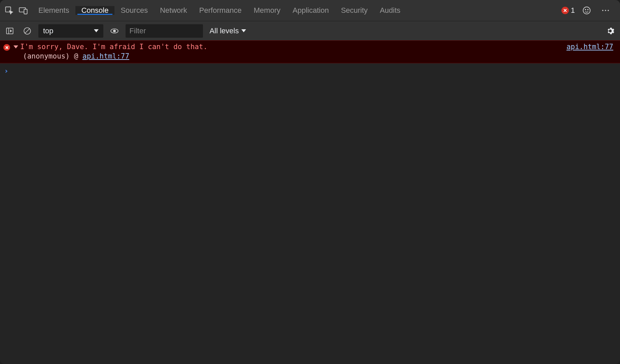 This screenshot has width=620, height=364. I want to click on more-menu-icon, so click(606, 10).